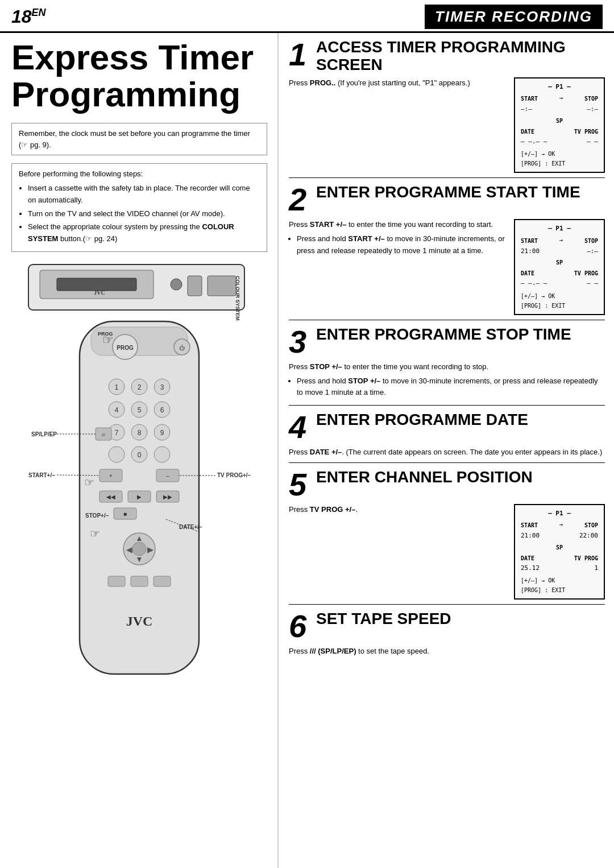 The height and width of the screenshot is (868, 614). I want to click on step-header-6: 6 SET TAPE SPEED, so click(447, 626).